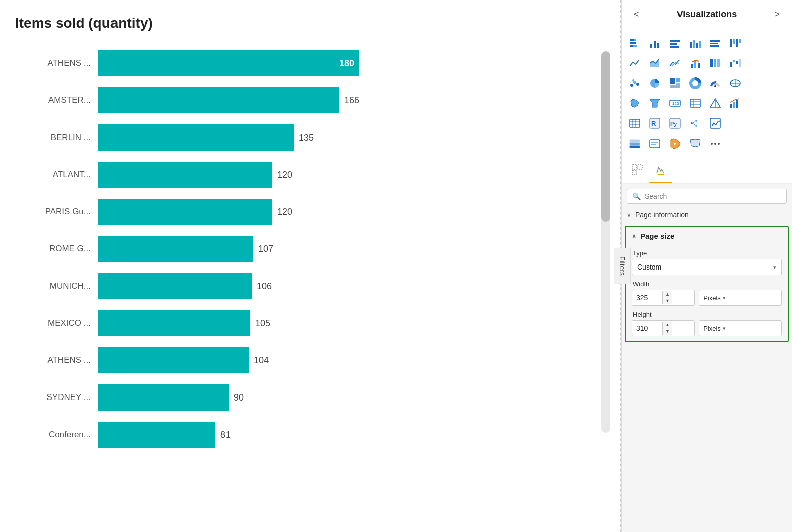 The image size is (792, 532). I want to click on bar-wrapper: 120, so click(342, 175).